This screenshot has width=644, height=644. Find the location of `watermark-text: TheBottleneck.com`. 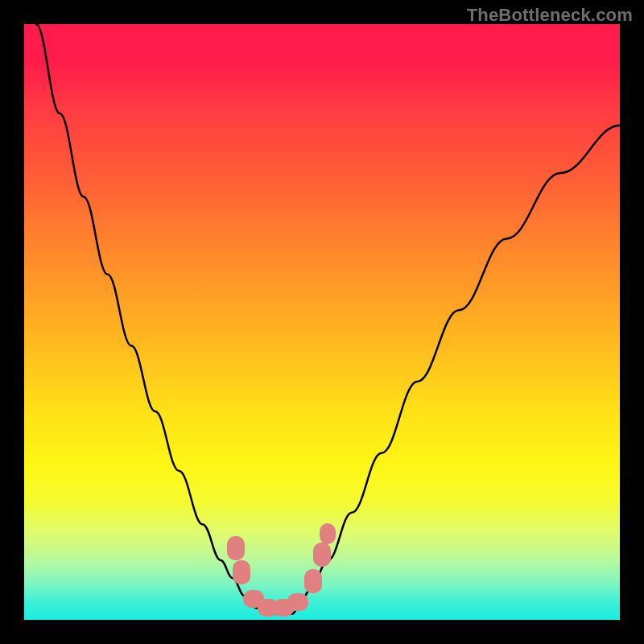

watermark-text: TheBottleneck.com is located at coordinates (550, 15).